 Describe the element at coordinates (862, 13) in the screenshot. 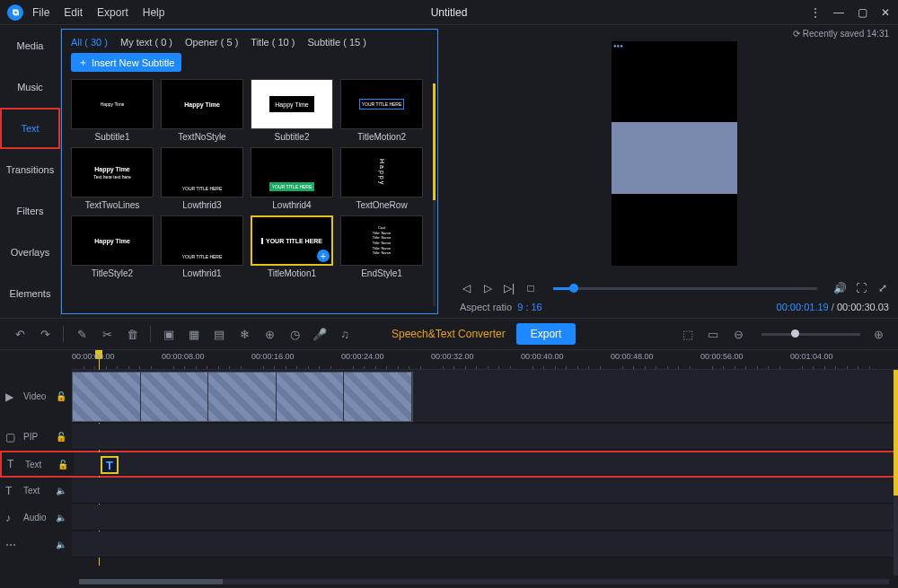

I see `maximize-icon: ▢` at that location.